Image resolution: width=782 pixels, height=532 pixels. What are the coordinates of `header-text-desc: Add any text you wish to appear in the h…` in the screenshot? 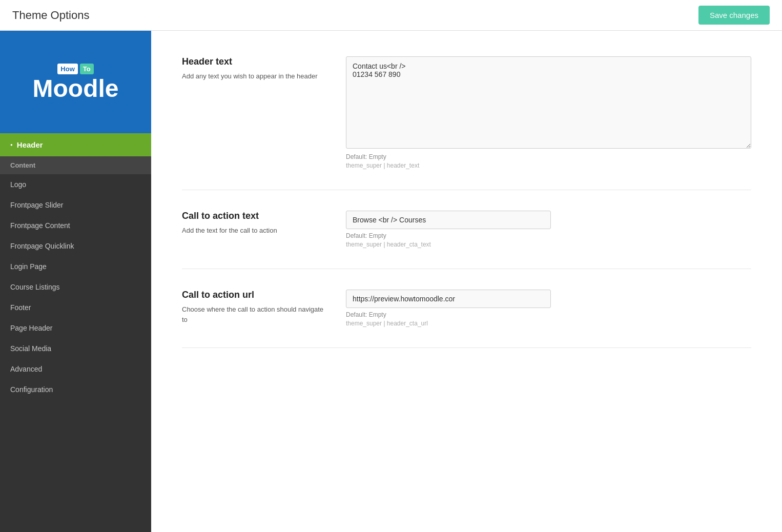 It's located at (254, 76).